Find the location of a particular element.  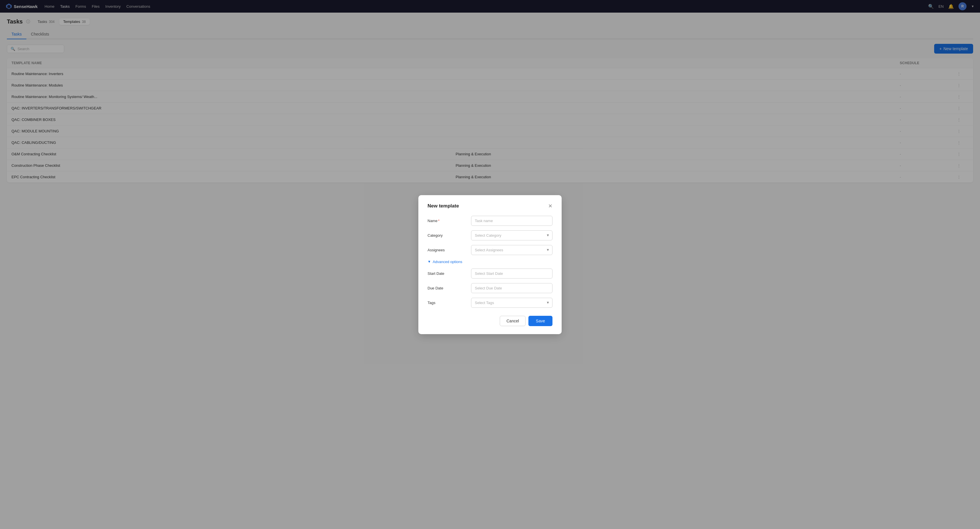

due-date-field-row: Due Date is located at coordinates (490, 288).